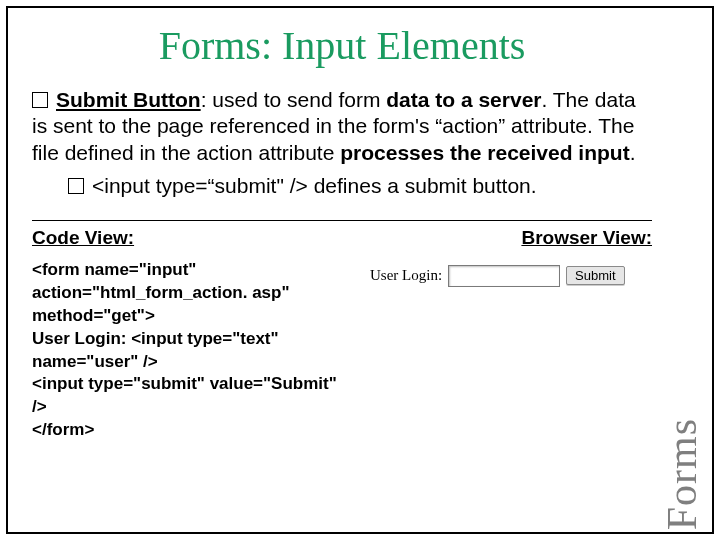 The image size is (720, 540). Describe the element at coordinates (406, 276) in the screenshot. I see `demo-label: User Login:` at that location.